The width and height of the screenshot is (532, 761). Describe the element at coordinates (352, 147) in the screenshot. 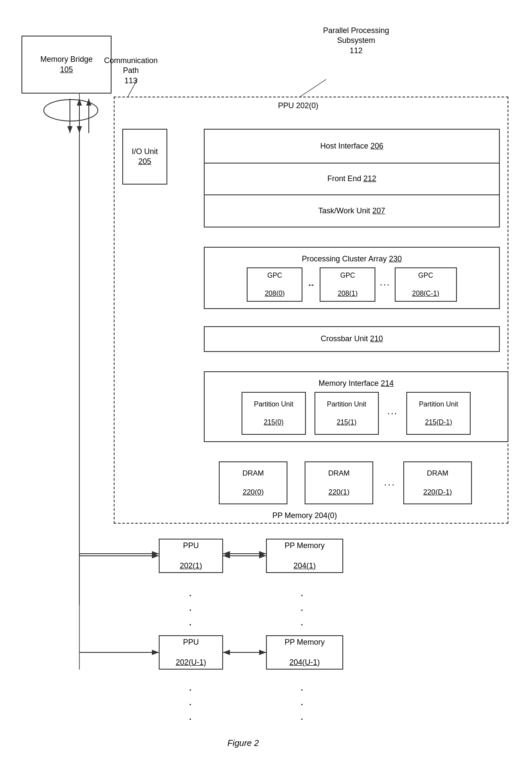

I see `host-interface-row: Host Interface 206` at that location.